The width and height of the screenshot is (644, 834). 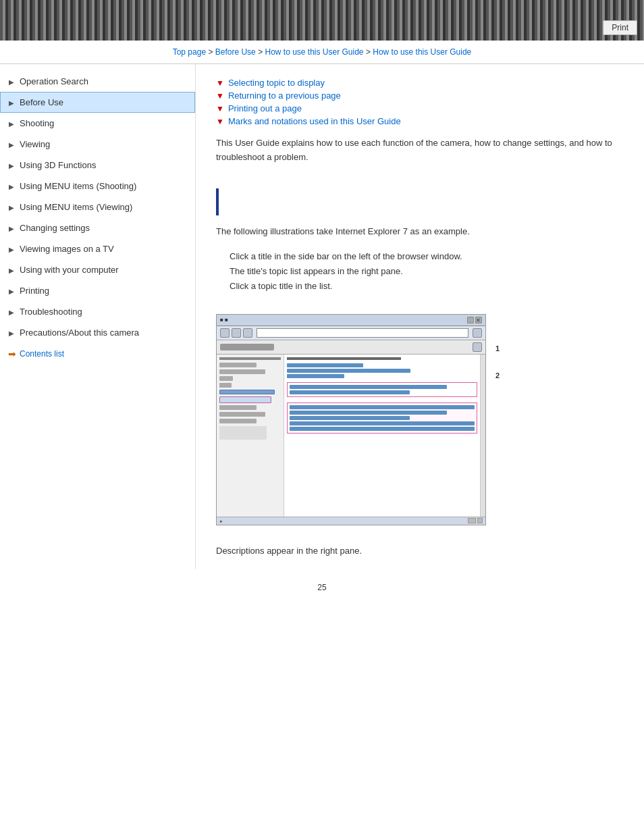 I want to click on sidebar-label: Using MENU items (Viewing), so click(x=76, y=207).